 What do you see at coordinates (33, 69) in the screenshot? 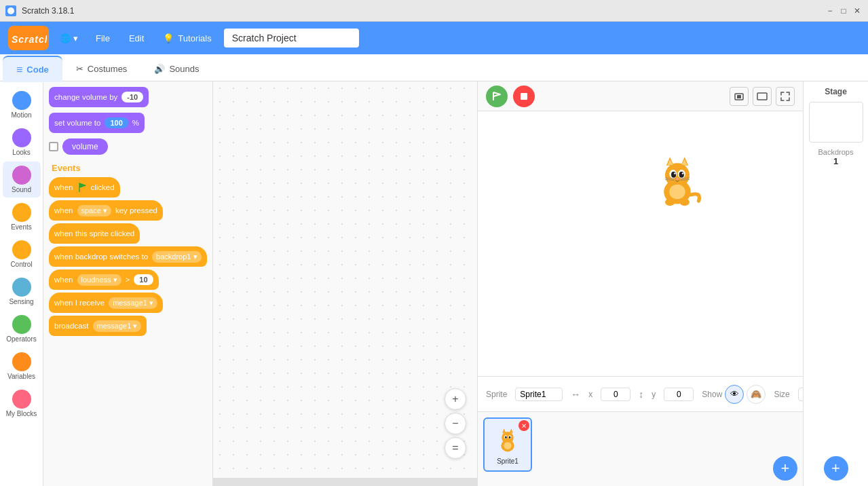
I see `tab-code: ≡ Code` at bounding box center [33, 69].